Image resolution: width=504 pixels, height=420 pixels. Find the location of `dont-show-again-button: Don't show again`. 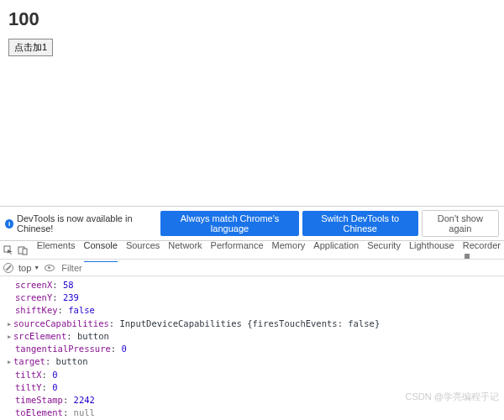

dont-show-again-button: Don't show again is located at coordinates (460, 223).